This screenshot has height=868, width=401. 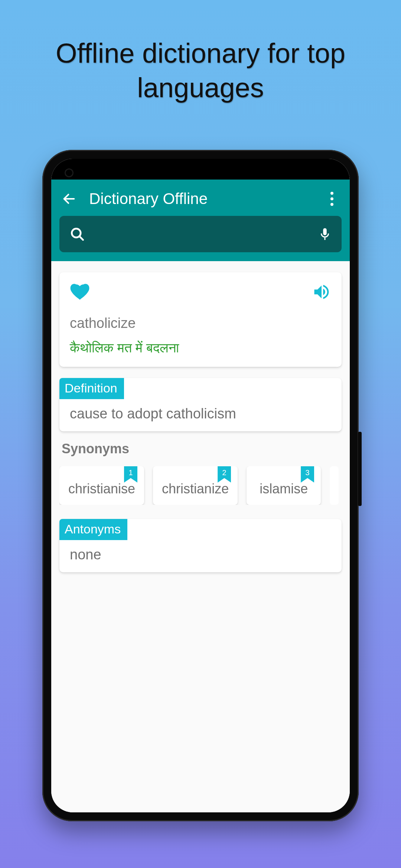 I want to click on synonym-chip: 1 christianise, so click(x=102, y=486).